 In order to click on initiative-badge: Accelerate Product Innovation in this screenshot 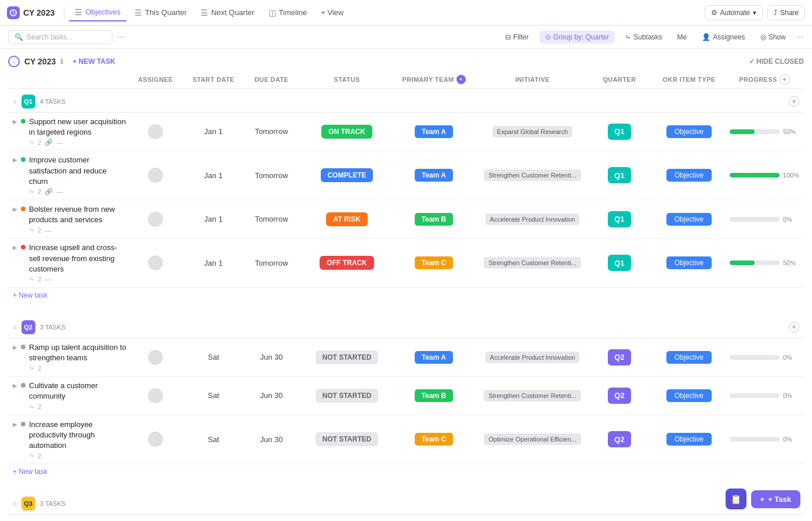, I will do `click(532, 219)`.